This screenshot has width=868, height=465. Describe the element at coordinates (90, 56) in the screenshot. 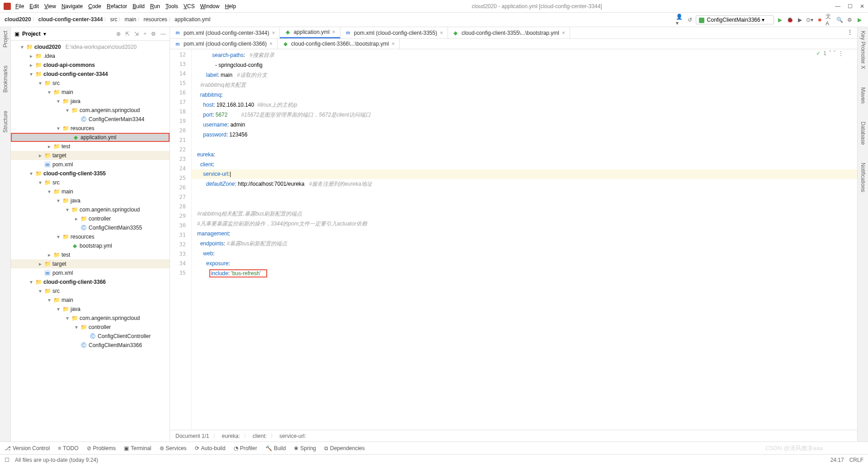

I see `tree-row: ▸📁.idea` at that location.